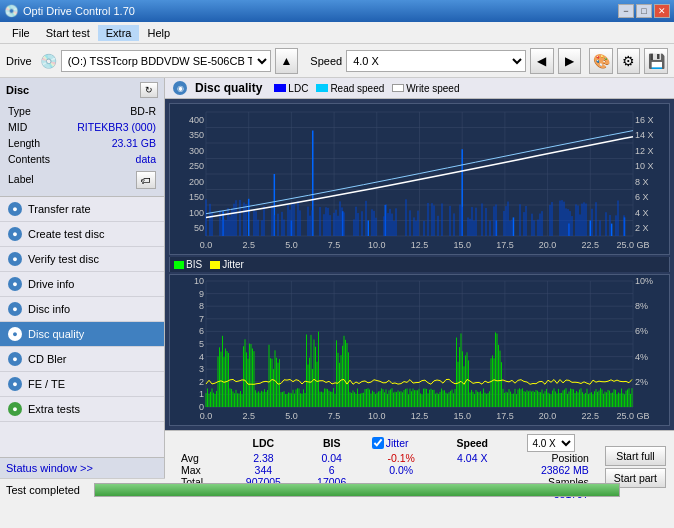 The width and height of the screenshot is (674, 528). What do you see at coordinates (48, 61) in the screenshot?
I see `drive-icon: 💿` at bounding box center [48, 61].